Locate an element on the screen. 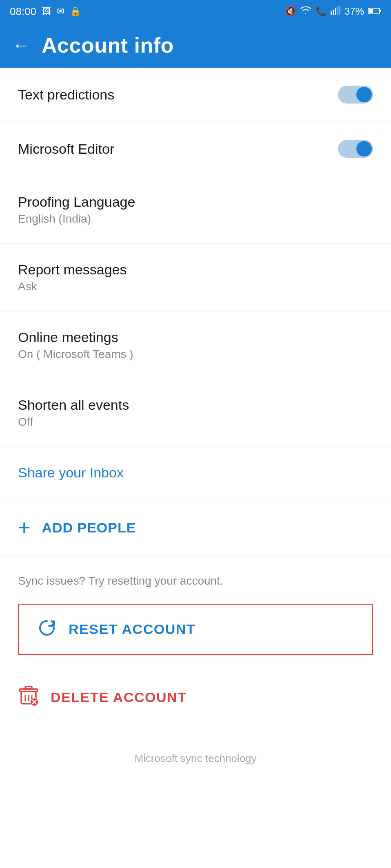  photo-icon: 🖼 is located at coordinates (47, 11).